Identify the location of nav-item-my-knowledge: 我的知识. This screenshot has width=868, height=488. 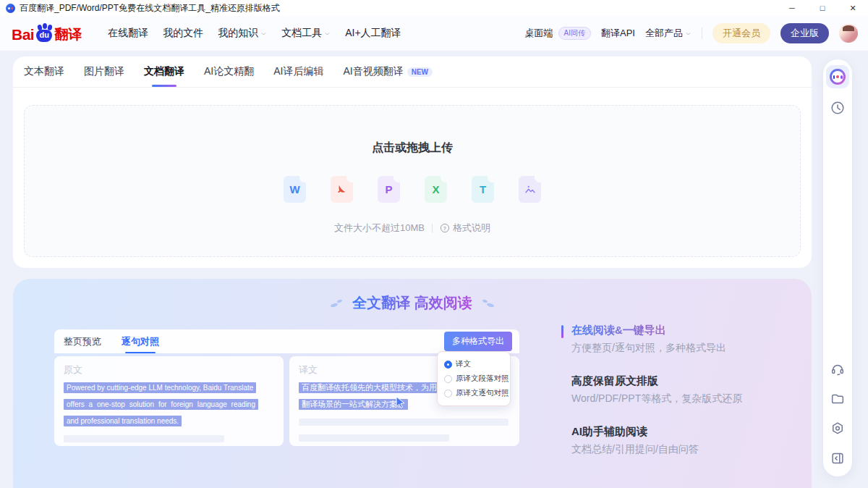
(242, 33).